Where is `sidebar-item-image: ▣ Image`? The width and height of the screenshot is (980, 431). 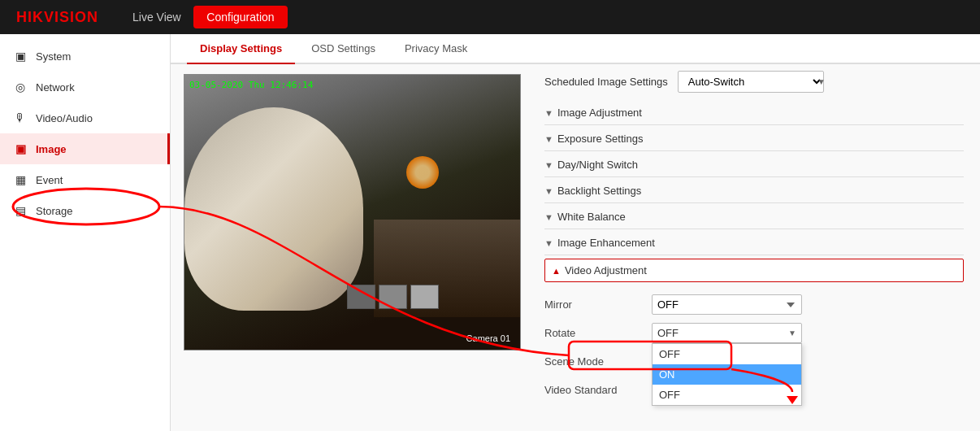 sidebar-item-image: ▣ Image is located at coordinates (85, 149).